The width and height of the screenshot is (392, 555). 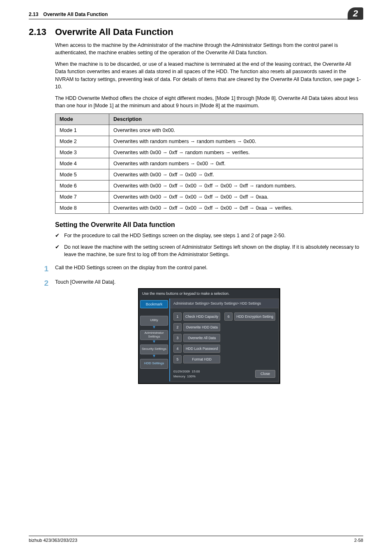 What do you see at coordinates (209, 102) in the screenshot?
I see `paragraph: The HDD Overwrite Method offers the choi…` at bounding box center [209, 102].